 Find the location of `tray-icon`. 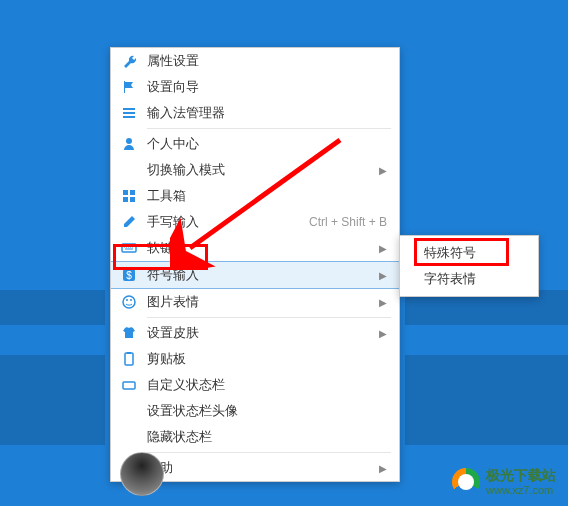

tray-icon is located at coordinates (129, 385).